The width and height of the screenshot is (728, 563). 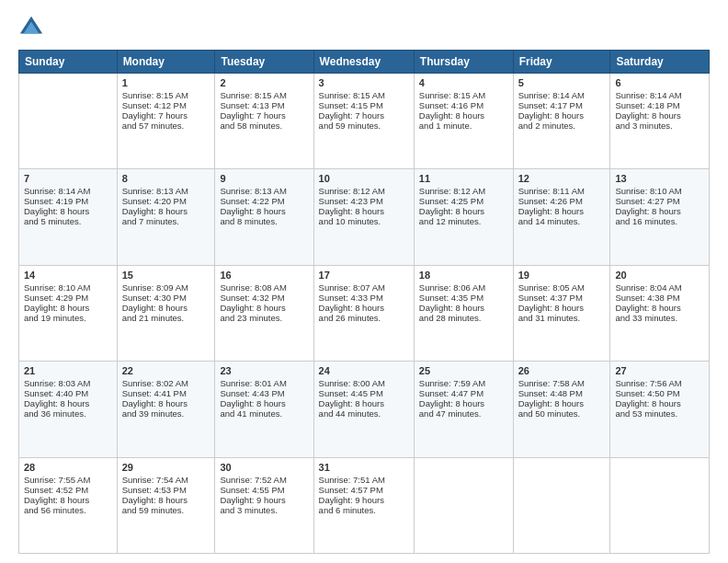 I want to click on cell-content-line: Sunset: 4:41 PM, so click(x=166, y=394).